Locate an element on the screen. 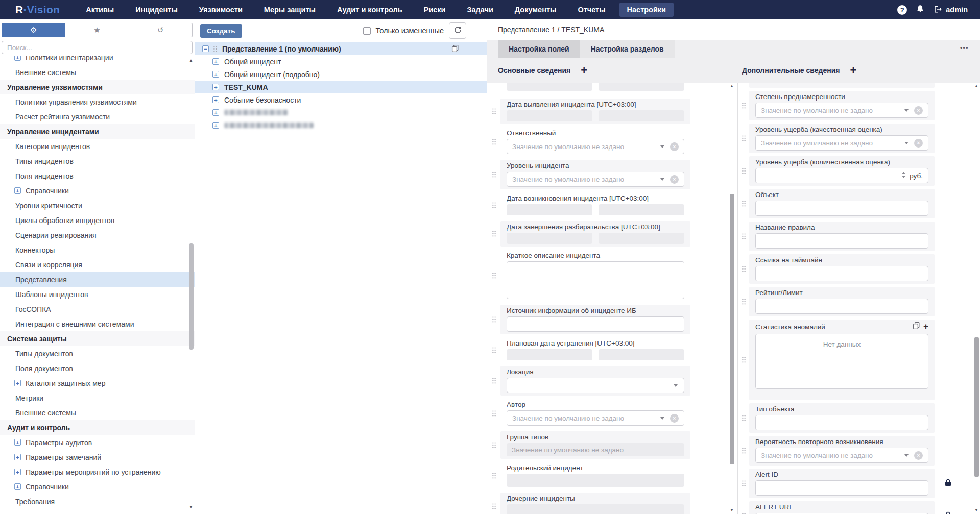  sidebar-item-4: Расчет рейтинга уязвимости is located at coordinates (97, 116).